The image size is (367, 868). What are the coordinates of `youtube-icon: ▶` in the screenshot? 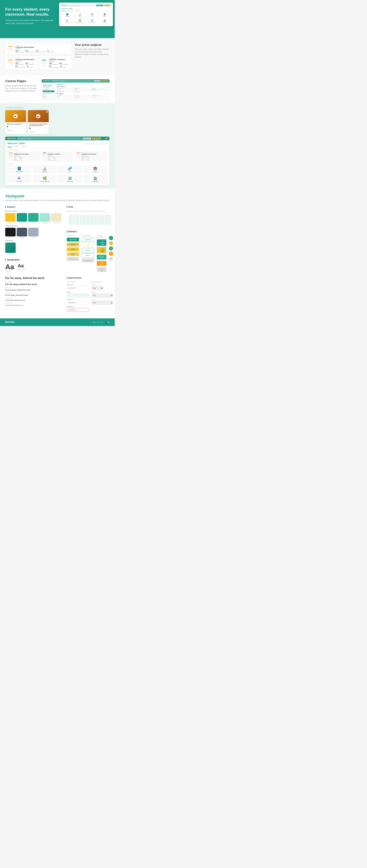 It's located at (94, 322).